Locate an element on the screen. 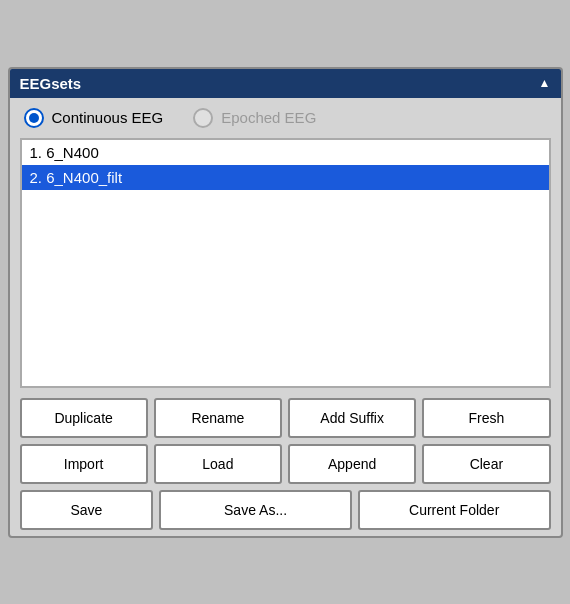 The width and height of the screenshot is (570, 604). list-item: 1. 6_N400 is located at coordinates (286, 152).